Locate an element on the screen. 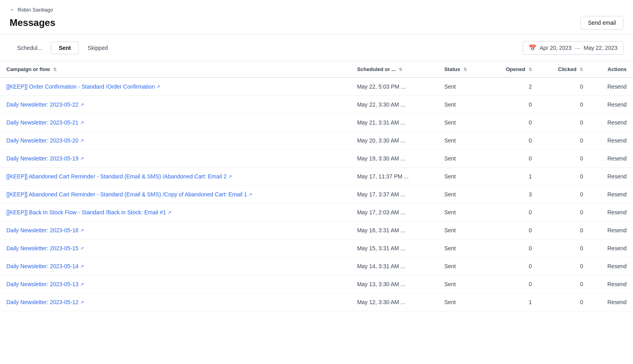 This screenshot has width=633, height=364. cell-scheduled-5: May 17, 11:37 PM ... is located at coordinates (394, 176).